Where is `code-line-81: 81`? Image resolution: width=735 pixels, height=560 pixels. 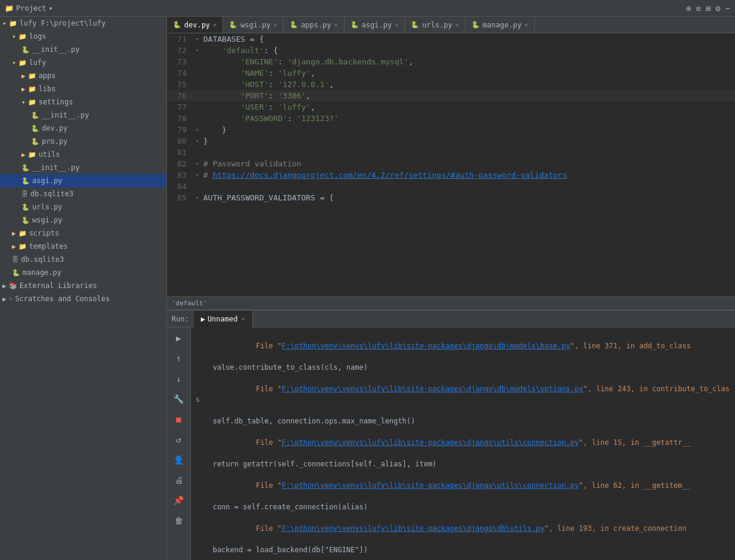
code-line-81: 81 is located at coordinates (451, 153).